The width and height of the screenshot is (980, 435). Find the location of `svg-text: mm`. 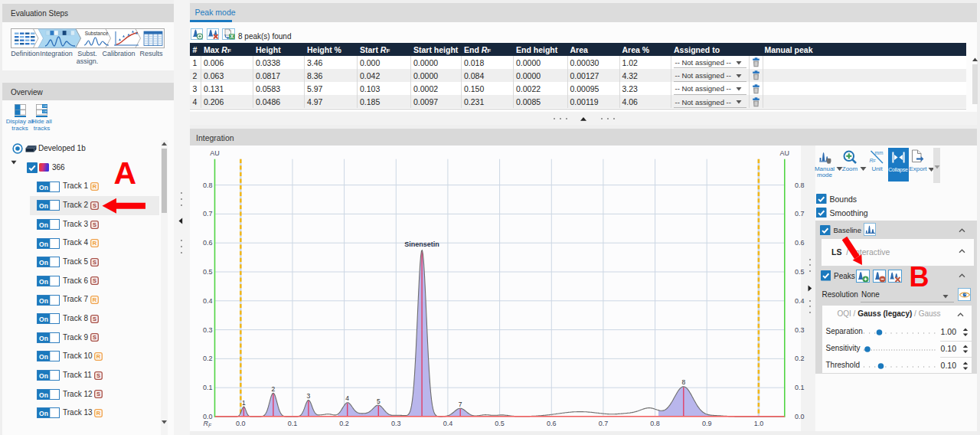

svg-text: mm is located at coordinates (879, 153).